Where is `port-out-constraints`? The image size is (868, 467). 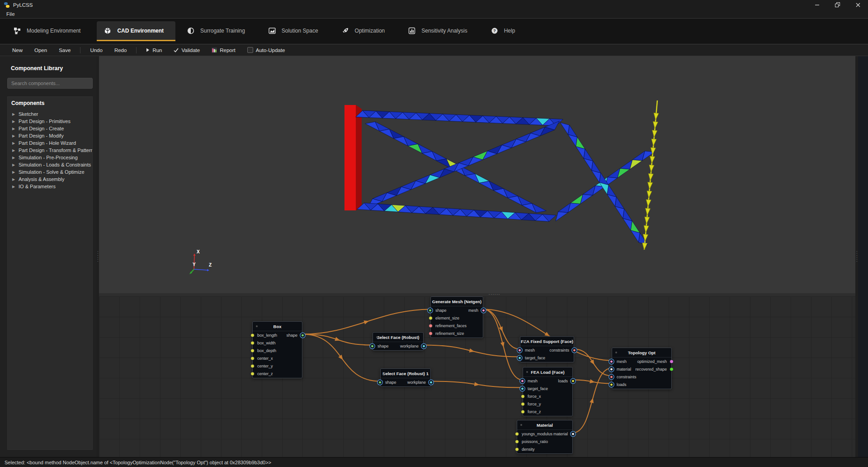
port-out-constraints is located at coordinates (574, 350).